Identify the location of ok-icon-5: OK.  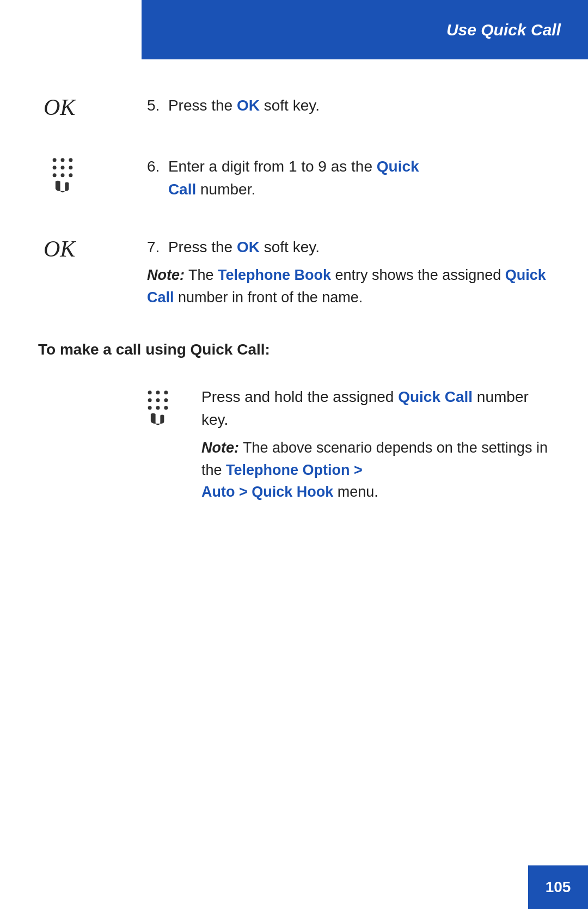
(59, 107).